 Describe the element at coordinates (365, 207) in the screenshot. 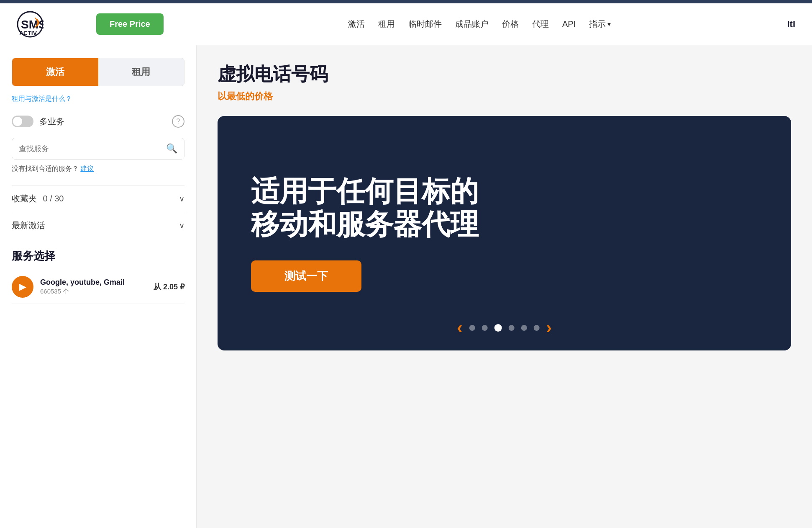

I see `banner-title: 适用于任何目标的 移动和服务器代理` at that location.